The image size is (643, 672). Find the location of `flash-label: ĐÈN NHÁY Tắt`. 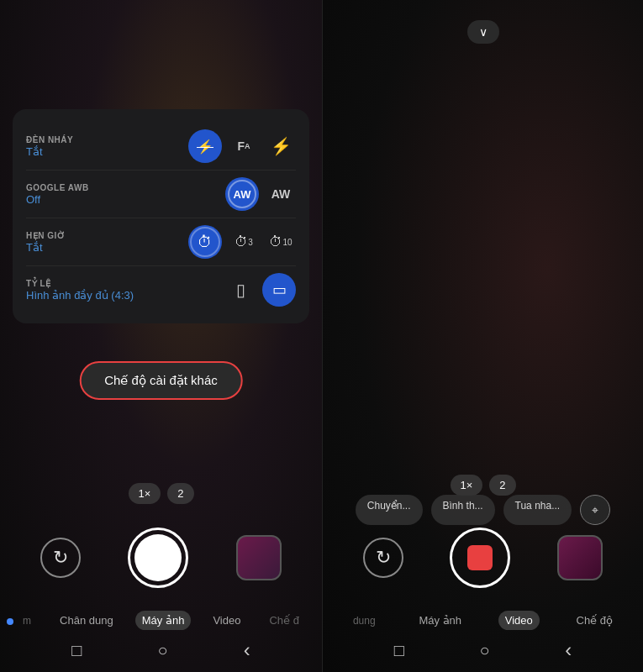

flash-label: ĐÈN NHÁY Tắt is located at coordinates (108, 146).